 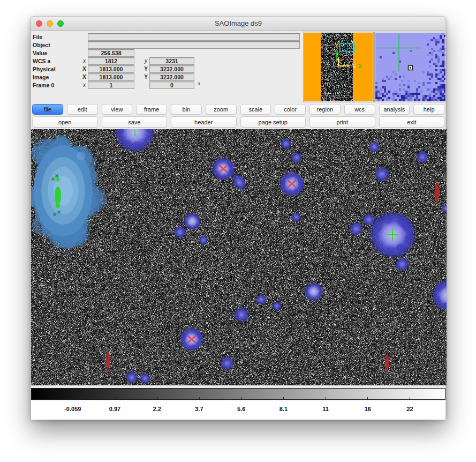 I want to click on info-row-frame: Frame 0 x 1 0 °, so click(x=168, y=85).